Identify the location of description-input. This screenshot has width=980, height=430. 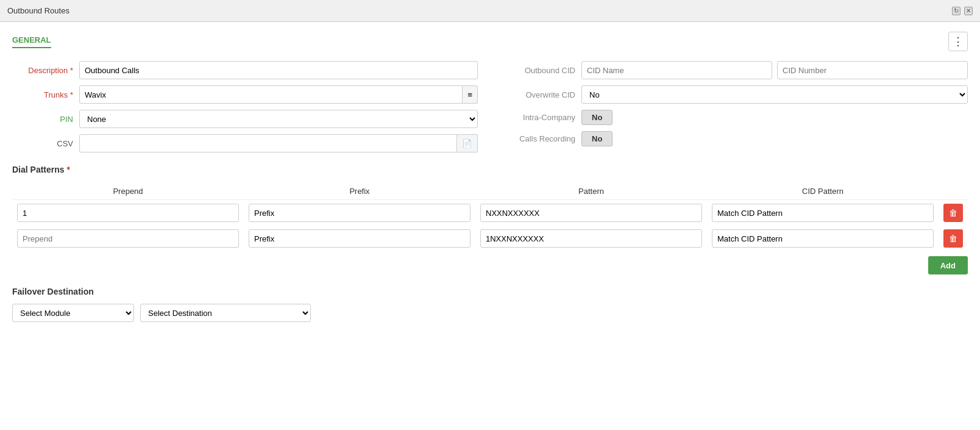
(279, 70).